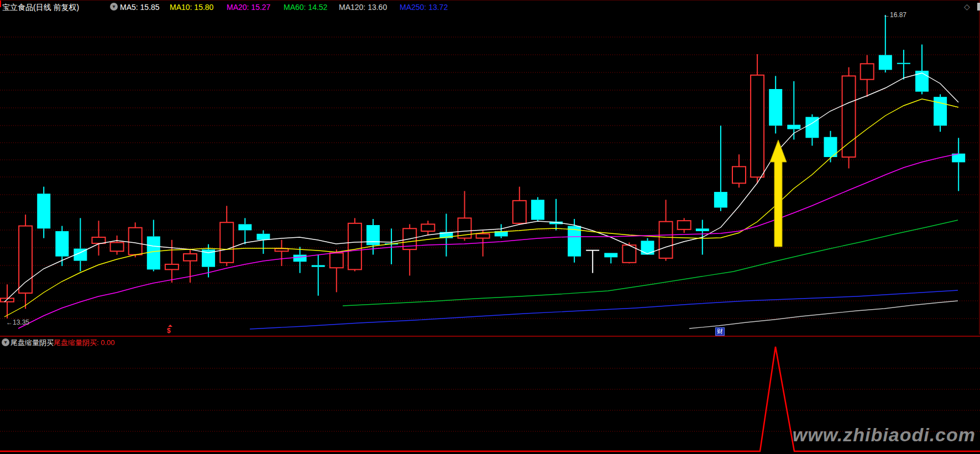  Describe the element at coordinates (140, 7) in the screenshot. I see `ma5-legend: MA5: 15.85` at that location.